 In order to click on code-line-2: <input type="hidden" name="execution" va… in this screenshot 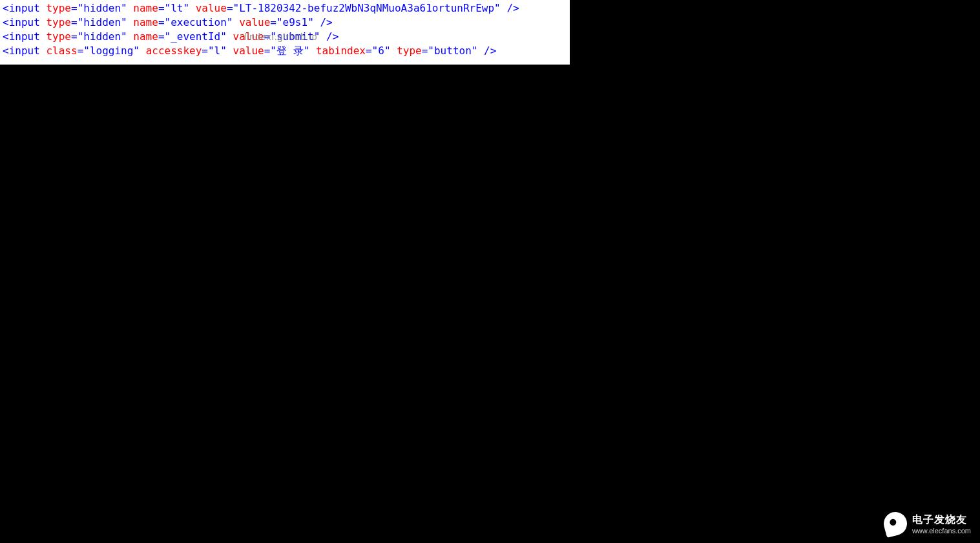, I will do `click(285, 23)`.